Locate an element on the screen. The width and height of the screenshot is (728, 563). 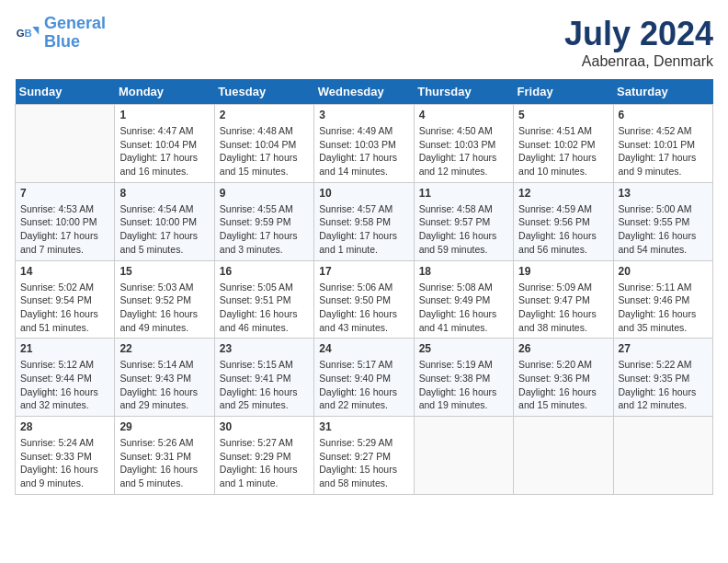
day-number: 16 is located at coordinates (265, 271).